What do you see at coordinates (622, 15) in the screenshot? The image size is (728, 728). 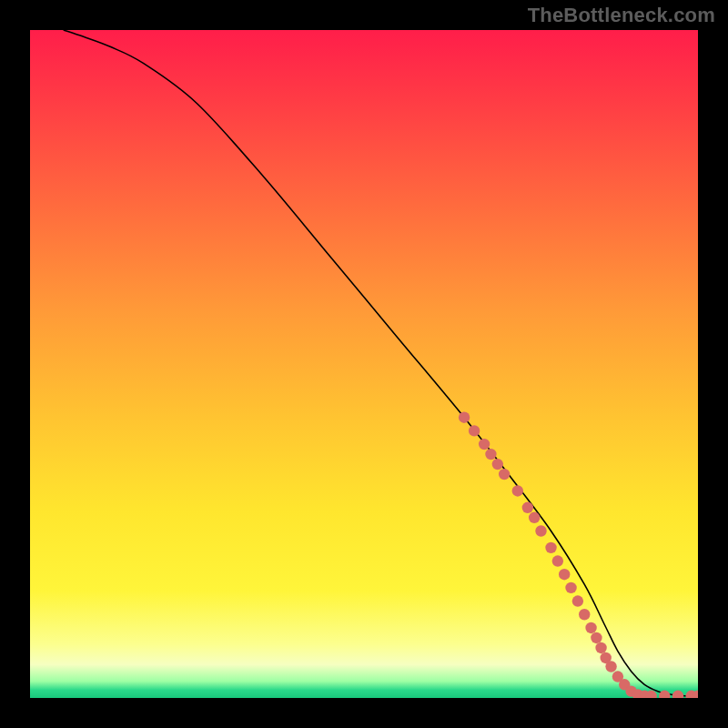 I see `watermark-text: TheBottleneck.com` at bounding box center [622, 15].